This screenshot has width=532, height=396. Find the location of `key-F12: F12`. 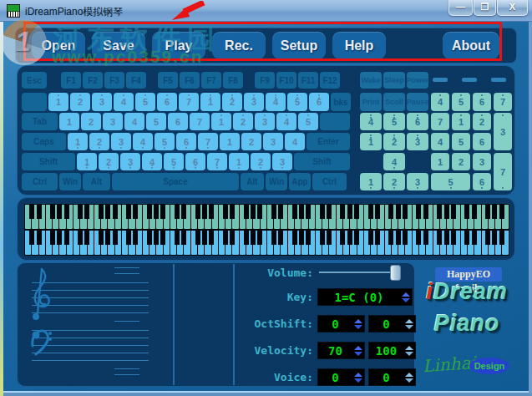

key-F12: F12 is located at coordinates (330, 80).